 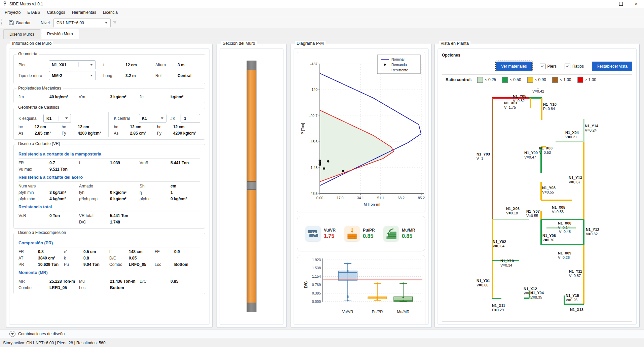 I want to click on pier-combo: N1_X01, so click(x=72, y=65).